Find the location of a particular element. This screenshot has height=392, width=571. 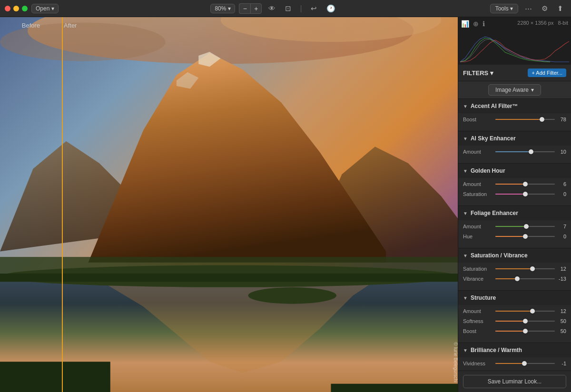

slider-vibrance is located at coordinates (525, 279).